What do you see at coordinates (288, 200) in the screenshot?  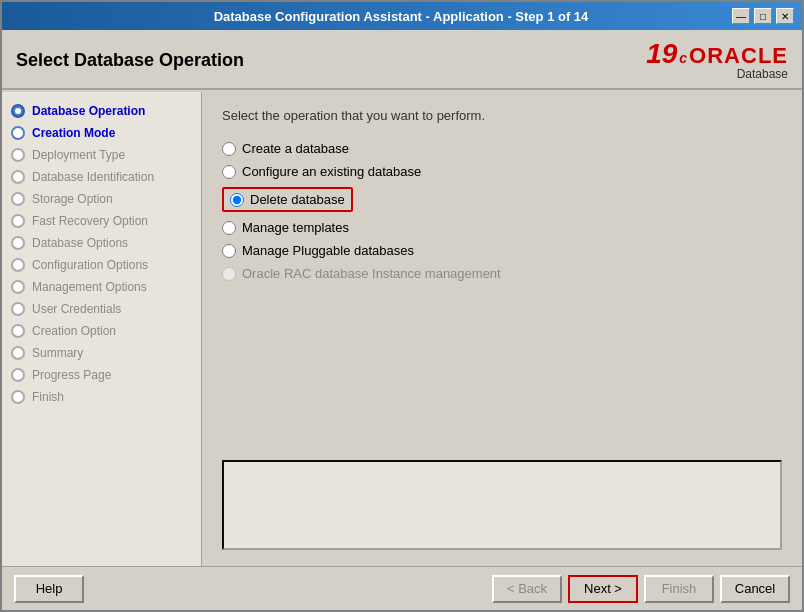 I see `delete-database-container: Delete database` at bounding box center [288, 200].